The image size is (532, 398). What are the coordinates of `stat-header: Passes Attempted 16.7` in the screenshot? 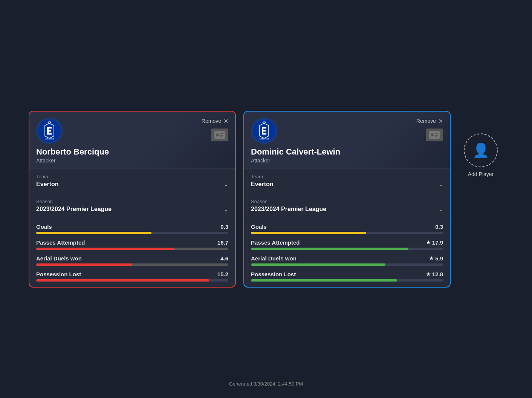 It's located at (132, 243).